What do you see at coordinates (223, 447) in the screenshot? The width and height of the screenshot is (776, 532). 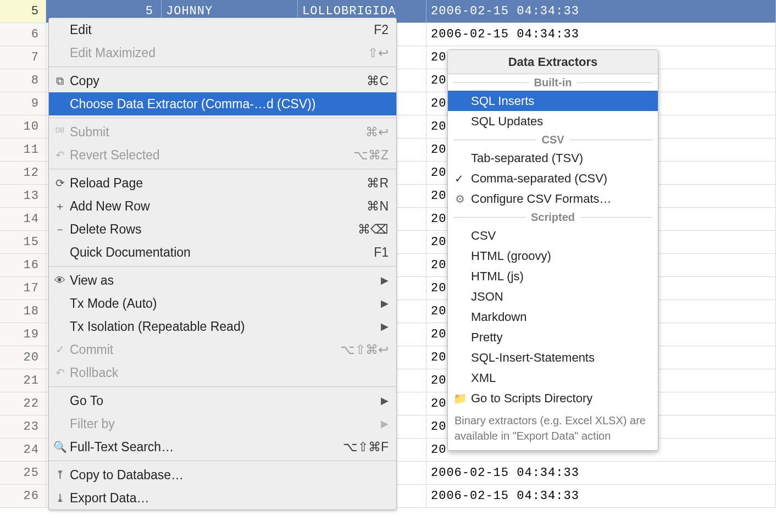 I see `menu-fts: 🔍Full-Text Search…⌥⇧⌘F` at bounding box center [223, 447].